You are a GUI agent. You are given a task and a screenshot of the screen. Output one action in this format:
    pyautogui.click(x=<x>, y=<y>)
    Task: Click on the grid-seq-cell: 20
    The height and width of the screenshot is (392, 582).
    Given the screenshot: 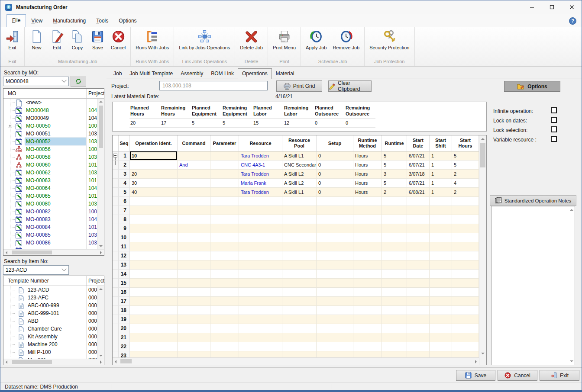 What is the action you would take?
    pyautogui.click(x=124, y=329)
    